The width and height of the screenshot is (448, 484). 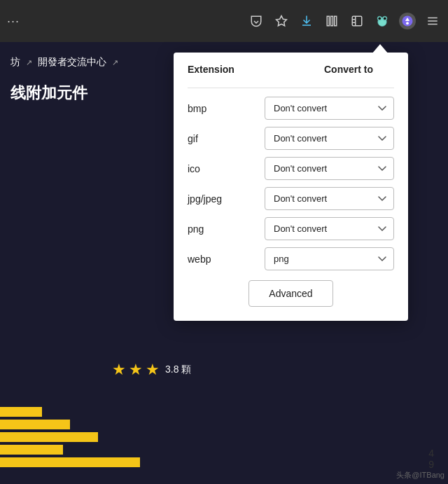 What do you see at coordinates (329, 228) in the screenshot?
I see `convert-select-png: Don't convert bmp gif ico jpg png webp` at bounding box center [329, 228].